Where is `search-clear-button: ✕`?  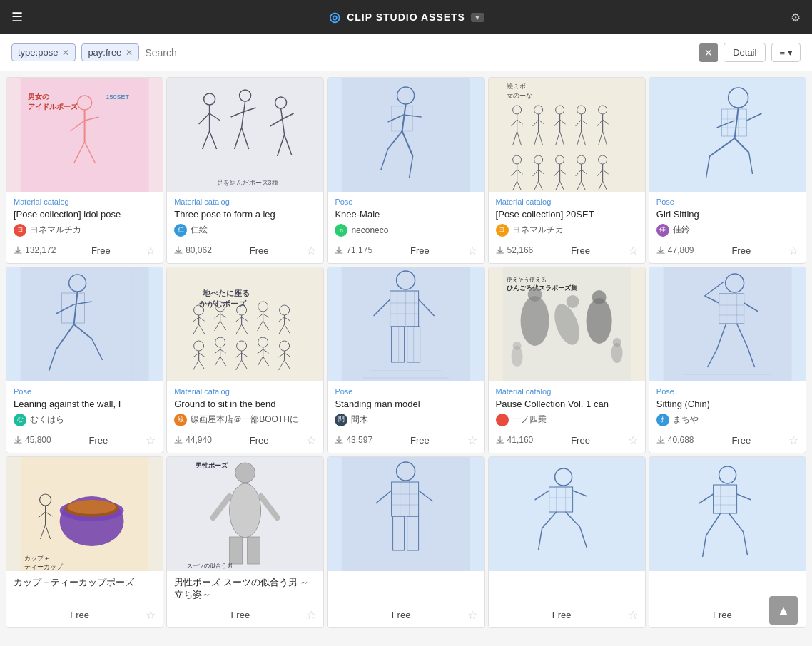 search-clear-button: ✕ is located at coordinates (709, 53).